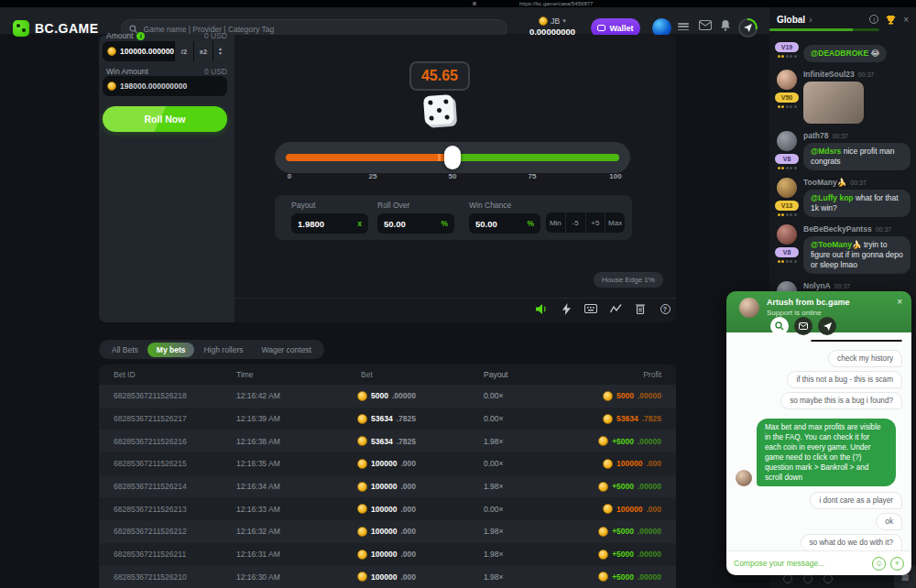 The image size is (916, 588). I want to click on col-payout: Payout, so click(525, 375).